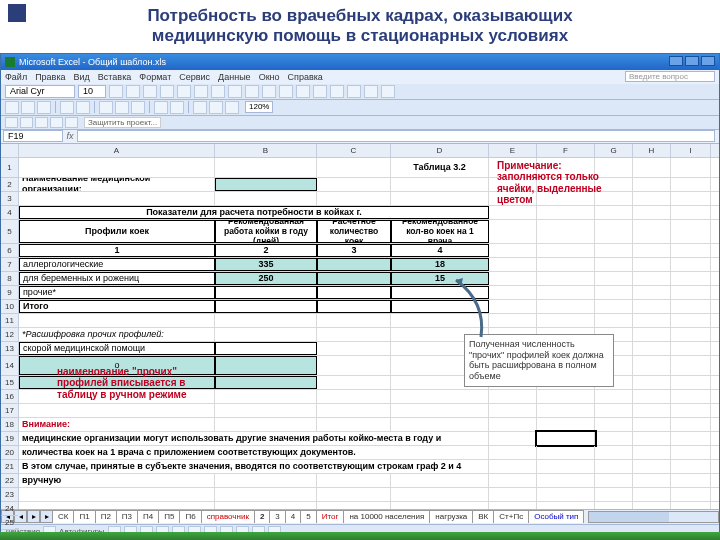 The height and width of the screenshot is (540, 720). What do you see at coordinates (360, 108) in the screenshot?
I see `standard-toolbar: 120%` at bounding box center [360, 108].